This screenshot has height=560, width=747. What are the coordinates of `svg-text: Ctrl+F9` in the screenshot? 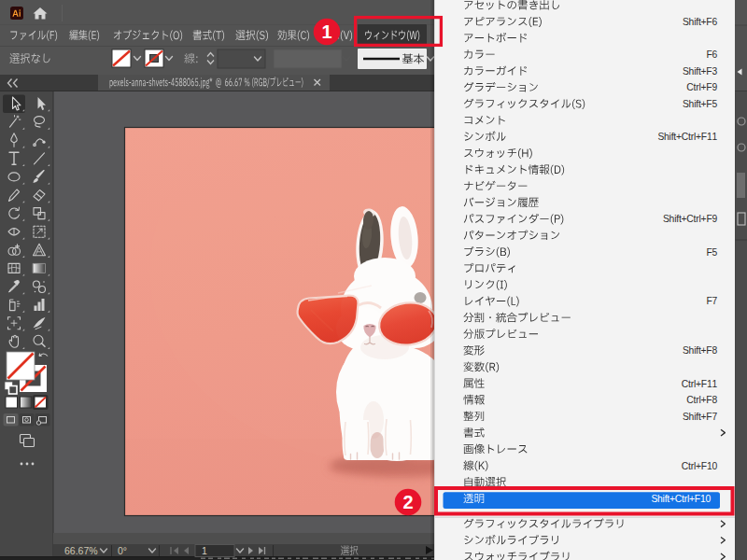 It's located at (702, 88).